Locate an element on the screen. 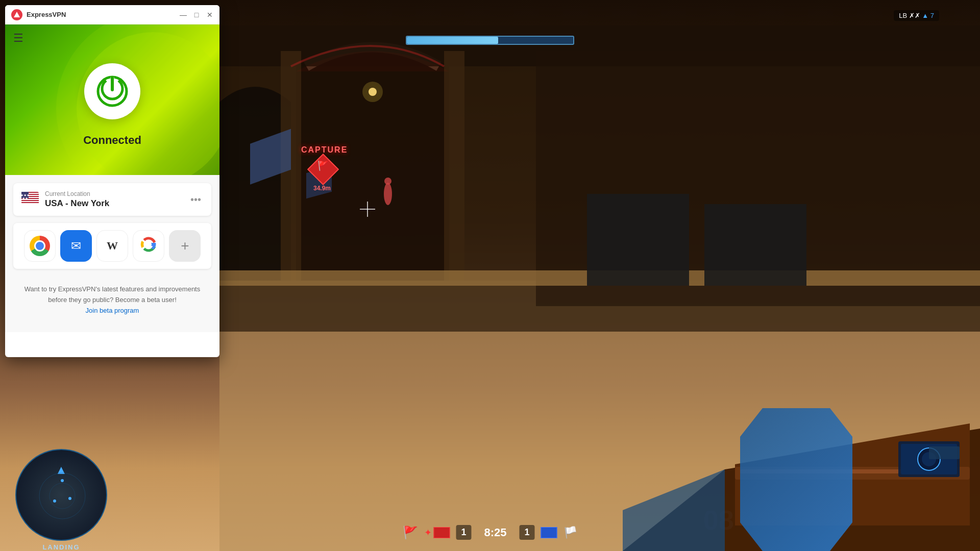 The image size is (980, 551). add-shortcut-button: + is located at coordinates (185, 246).